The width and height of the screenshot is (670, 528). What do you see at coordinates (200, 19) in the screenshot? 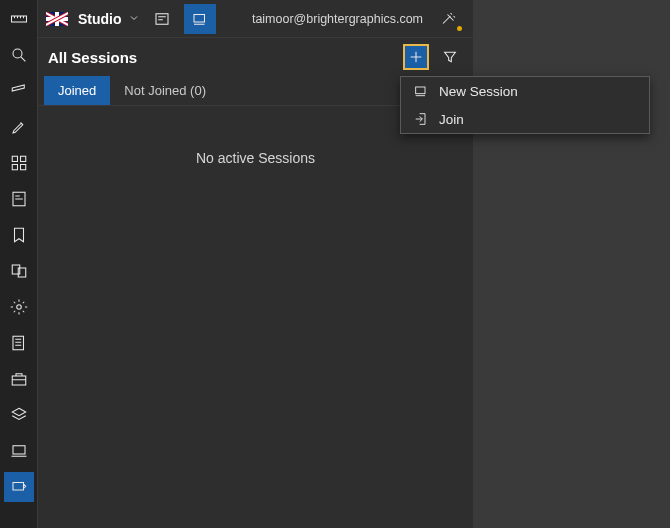
I see `sessions-icon` at bounding box center [200, 19].